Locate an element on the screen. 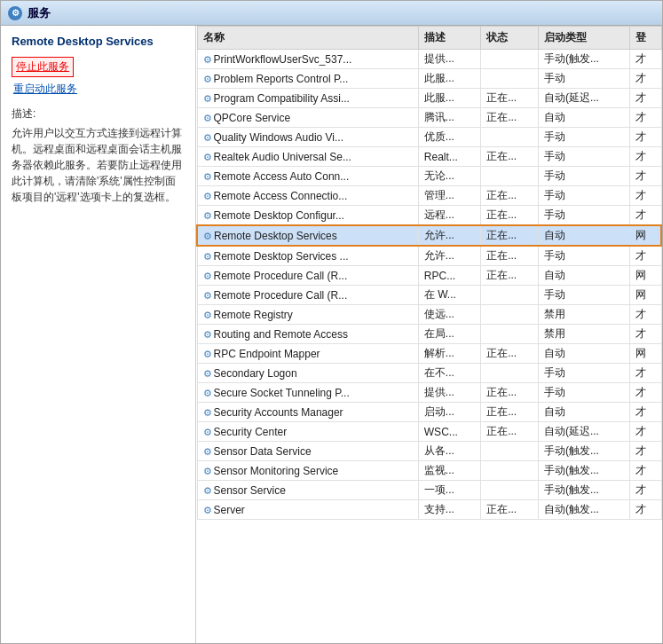 The image size is (663, 644). service-desc-cell: 提供... is located at coordinates (449, 393).